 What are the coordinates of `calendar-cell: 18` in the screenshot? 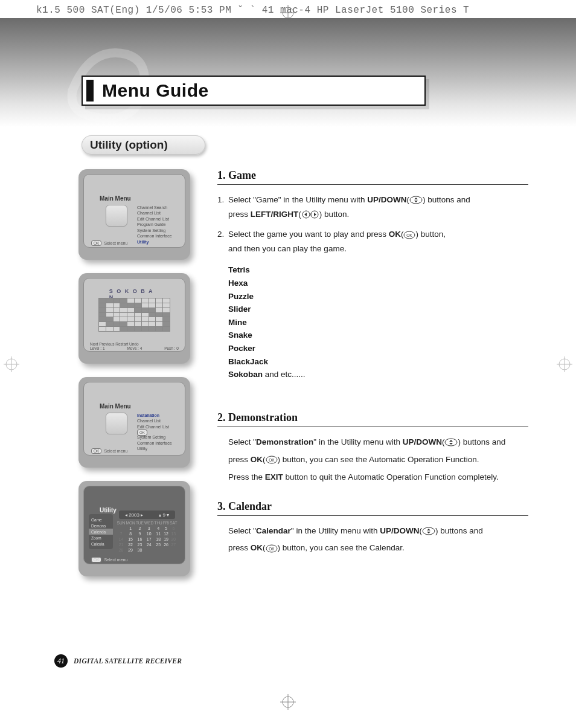 It's located at (158, 539).